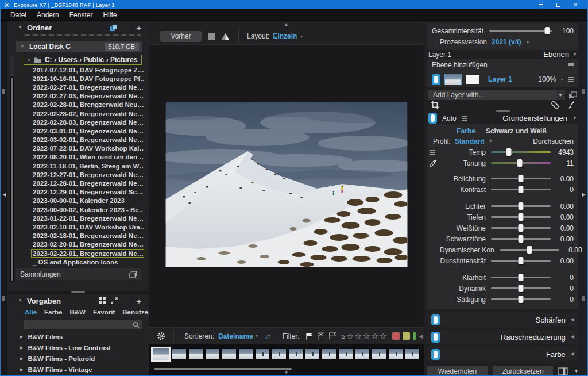 This screenshot has height=376, width=588. What do you see at coordinates (435, 320) in the screenshot?
I see `section-enable-toggle` at bounding box center [435, 320].